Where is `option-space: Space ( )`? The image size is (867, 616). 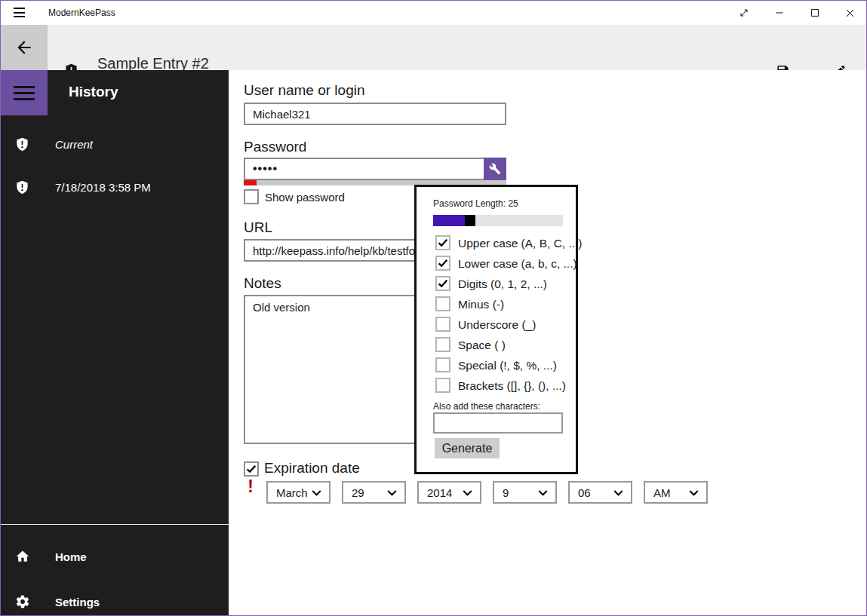
option-space: Space ( ) is located at coordinates (507, 345).